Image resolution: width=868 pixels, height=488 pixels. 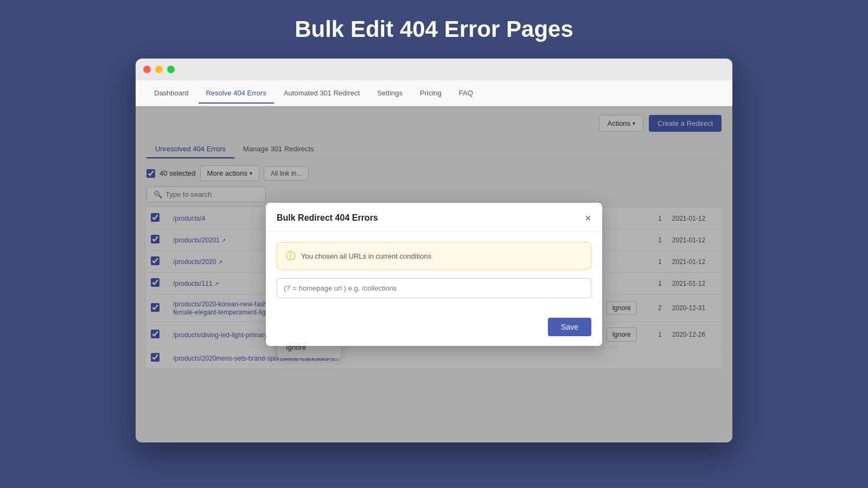 What do you see at coordinates (328, 218) in the screenshot?
I see `modal-title: Bulk Redirect 404 Errors` at bounding box center [328, 218].